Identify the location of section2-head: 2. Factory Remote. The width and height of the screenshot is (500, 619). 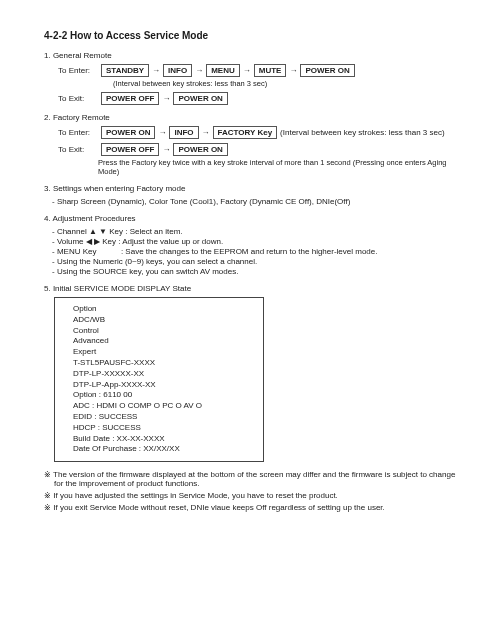
(254, 118).